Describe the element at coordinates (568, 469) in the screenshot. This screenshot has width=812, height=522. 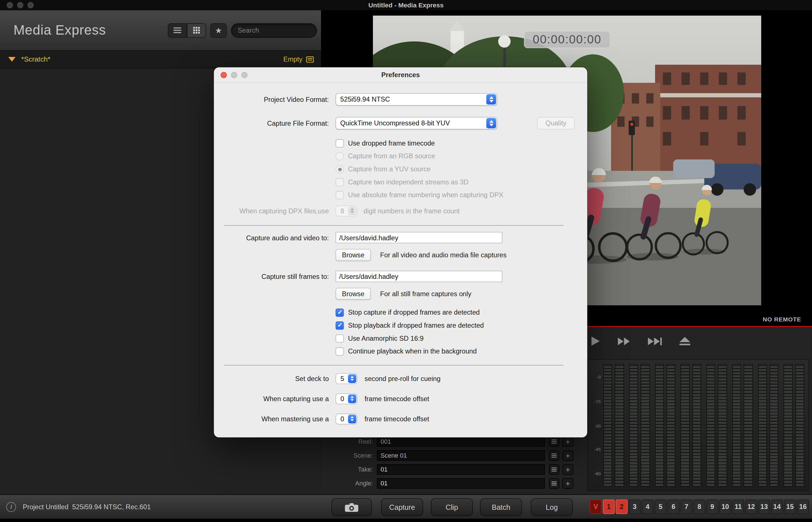
I see `take-increment-button: +` at that location.